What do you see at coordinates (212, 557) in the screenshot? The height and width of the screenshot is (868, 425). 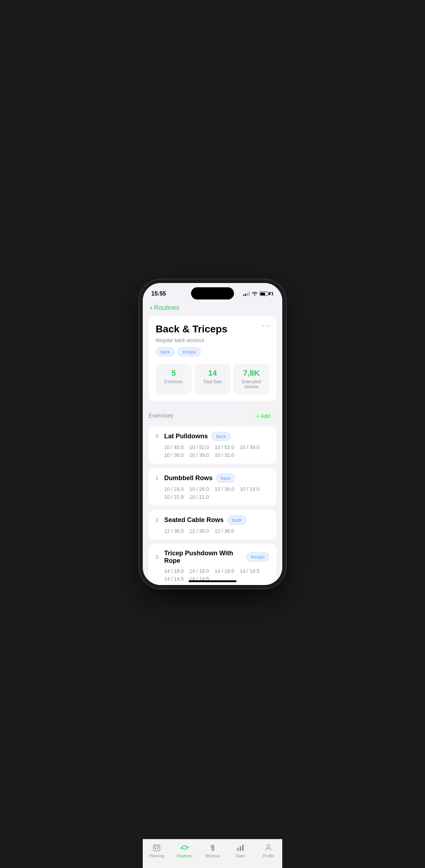 I see `exercise-header-3: 3 Tricep Pushdown With Rope triceps` at bounding box center [212, 557].